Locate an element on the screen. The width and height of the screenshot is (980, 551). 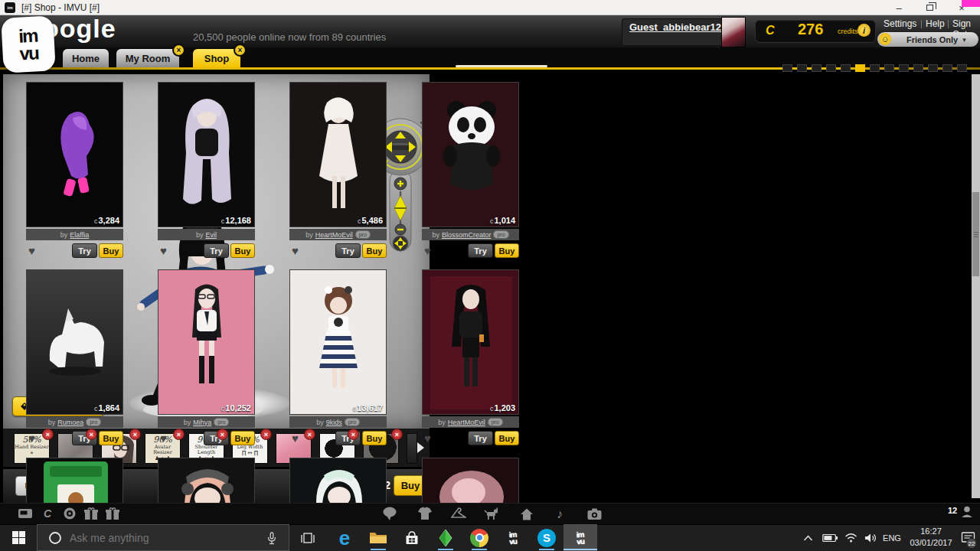
product-image: c12,168 is located at coordinates (207, 155).